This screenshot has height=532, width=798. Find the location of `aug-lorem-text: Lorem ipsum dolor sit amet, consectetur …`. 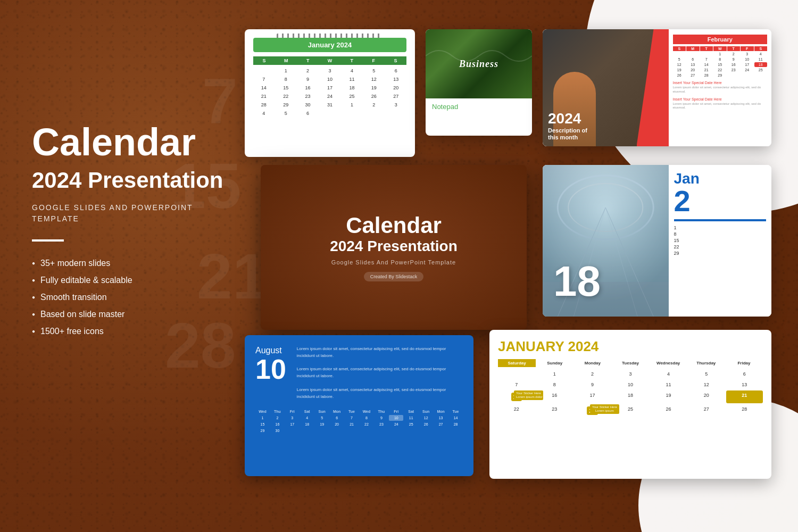

aug-lorem-text: Lorem ipsum dolor sit amet, consectetur … is located at coordinates (380, 373).